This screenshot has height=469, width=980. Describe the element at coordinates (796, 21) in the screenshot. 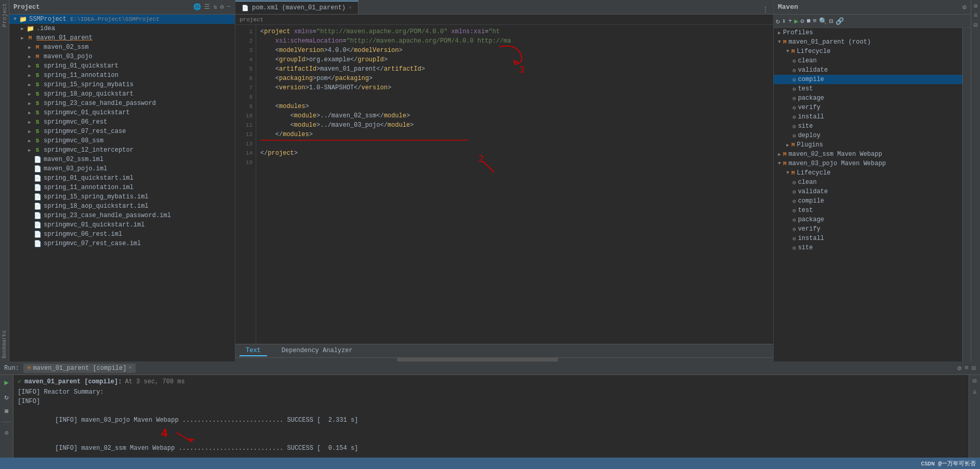

I see `maven-run-icon: ▶` at that location.